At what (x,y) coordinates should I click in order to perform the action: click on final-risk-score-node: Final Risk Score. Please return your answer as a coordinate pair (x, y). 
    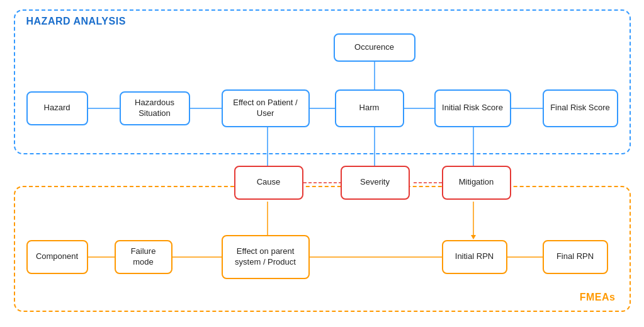
    Looking at the image, I should click on (580, 108).